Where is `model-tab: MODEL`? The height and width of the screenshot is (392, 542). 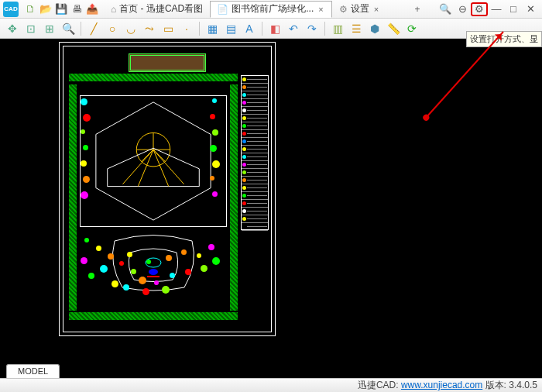
model-tab: MODEL is located at coordinates (33, 371).